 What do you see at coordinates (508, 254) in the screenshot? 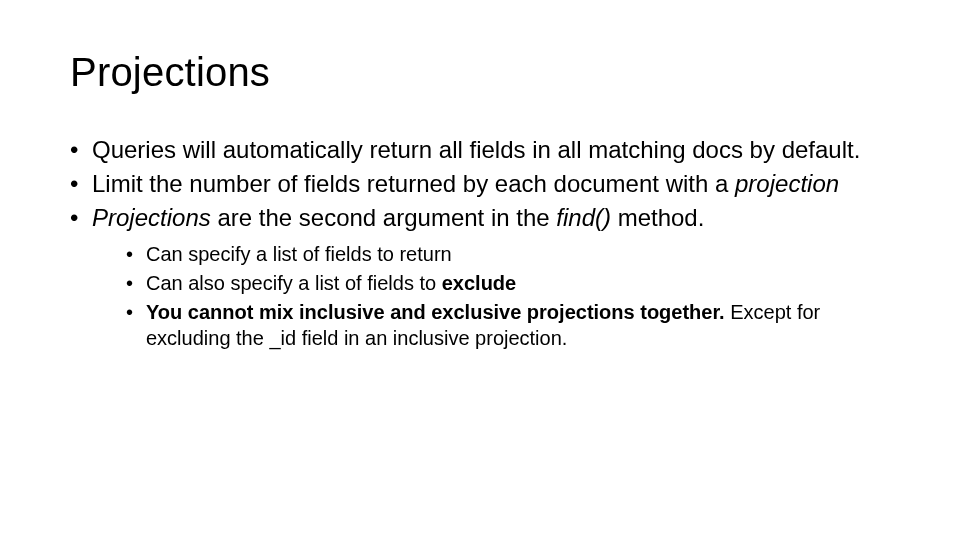
I see `sub-bullet-1: Can specify a list of fields to return` at bounding box center [508, 254].